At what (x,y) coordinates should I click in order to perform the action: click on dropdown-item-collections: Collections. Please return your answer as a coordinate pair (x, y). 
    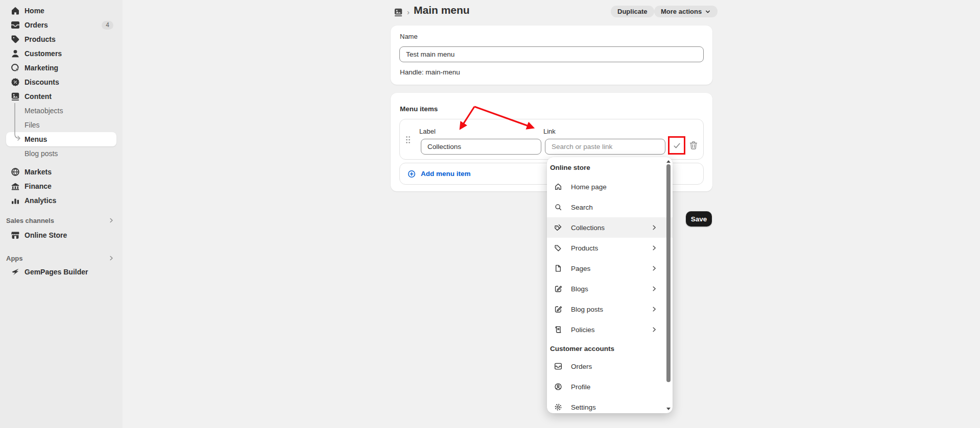
    Looking at the image, I should click on (610, 228).